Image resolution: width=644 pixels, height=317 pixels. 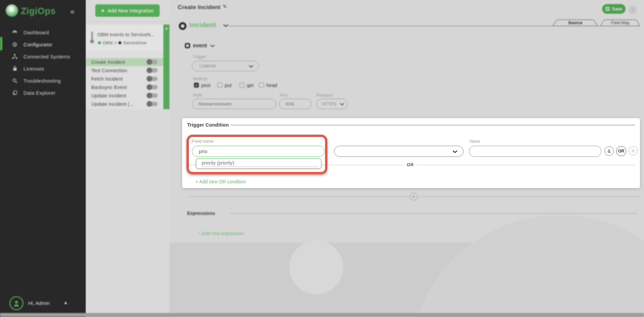 I want to click on save-icon, so click(x=608, y=9).